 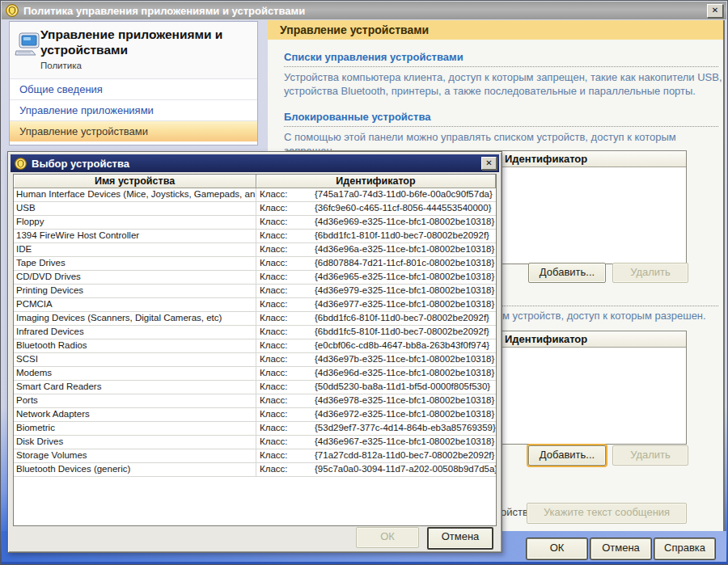 What do you see at coordinates (567, 273) in the screenshot?
I see `blocked-add-button: Добавить...` at bounding box center [567, 273].